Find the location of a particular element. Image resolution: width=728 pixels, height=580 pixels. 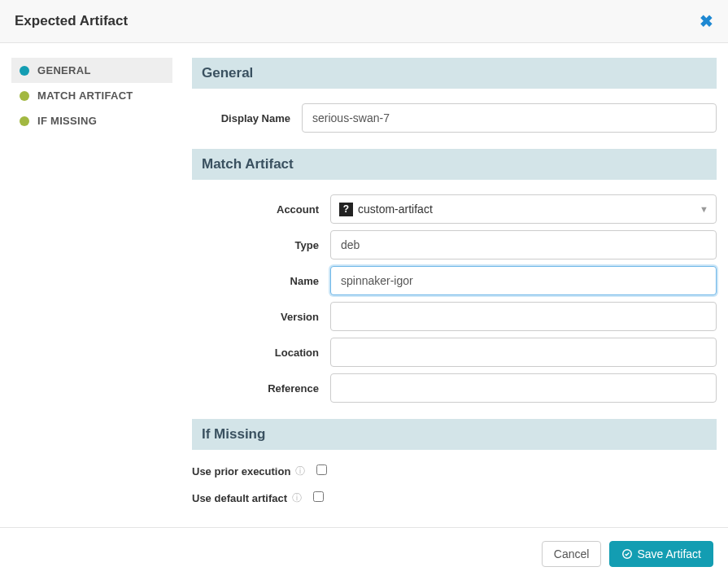

location-input is located at coordinates (524, 352).